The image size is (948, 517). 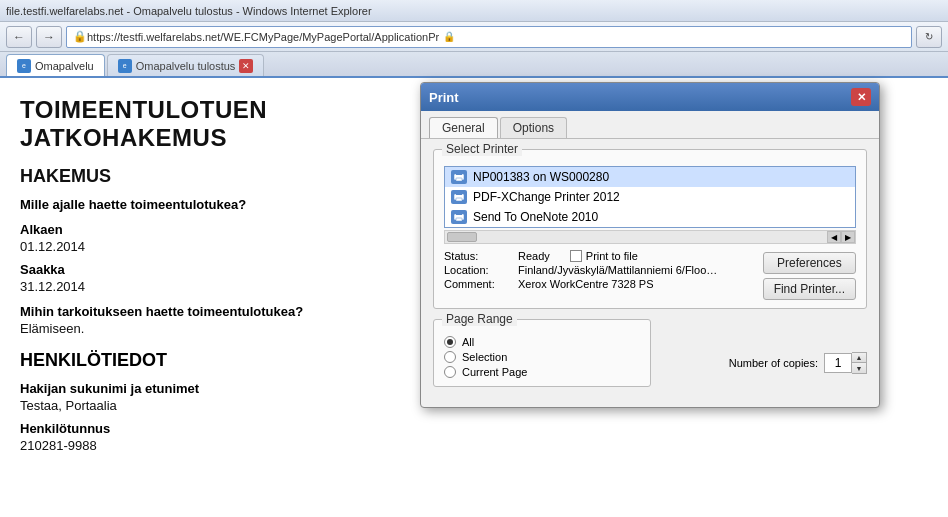 I want to click on printer-name-0: NP001383 on WS000280, so click(x=541, y=177).